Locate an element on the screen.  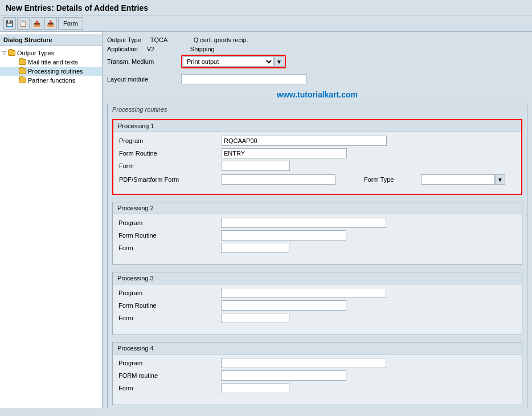
proc3-program-input is located at coordinates (304, 293).